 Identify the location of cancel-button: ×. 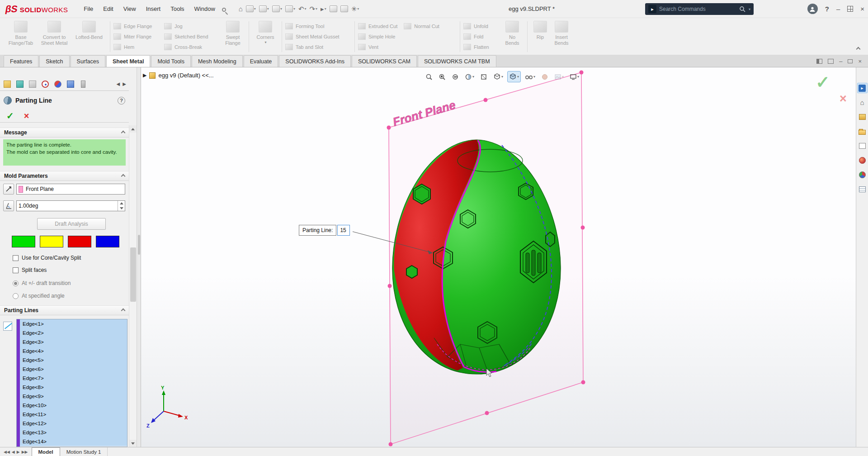
(27, 116).